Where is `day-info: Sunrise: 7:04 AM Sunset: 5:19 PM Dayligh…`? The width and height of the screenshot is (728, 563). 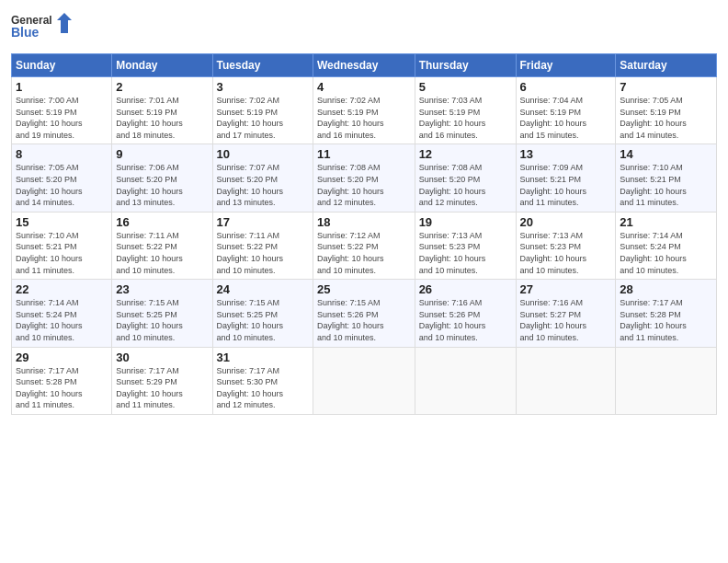
day-info: Sunrise: 7:04 AM Sunset: 5:19 PM Dayligh… is located at coordinates (566, 118).